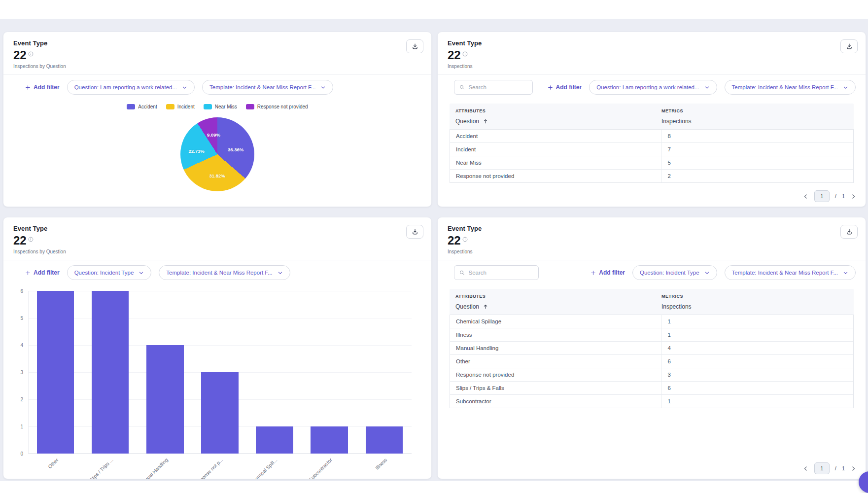  I want to click on table-row: Manual Handling4, so click(652, 348).